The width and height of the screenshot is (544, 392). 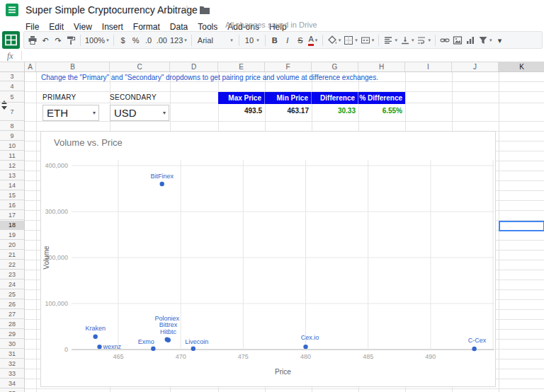 I want to click on row-header-24: 24, so click(x=12, y=284).